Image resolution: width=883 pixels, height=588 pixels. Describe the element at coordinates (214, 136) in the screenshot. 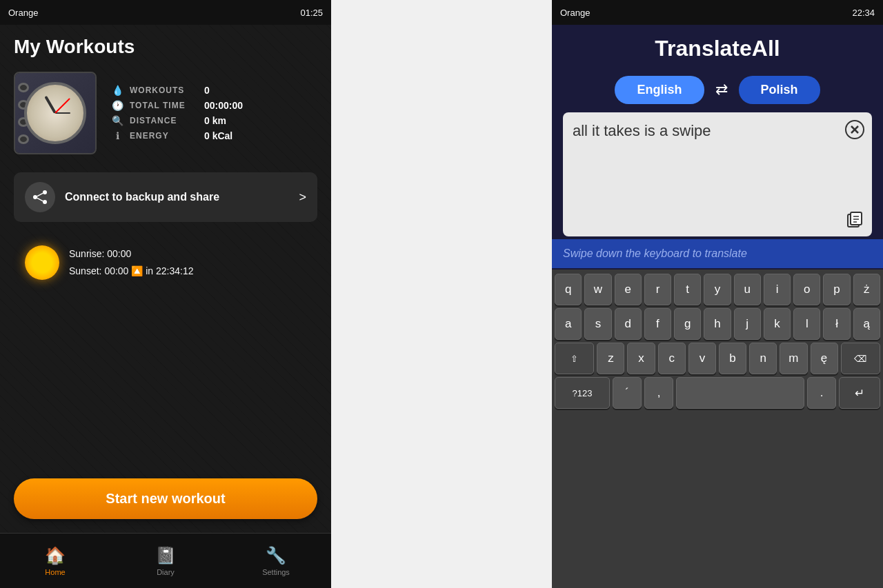

I see `stat-energy: ℹ ENERGY 0 kCal` at that location.